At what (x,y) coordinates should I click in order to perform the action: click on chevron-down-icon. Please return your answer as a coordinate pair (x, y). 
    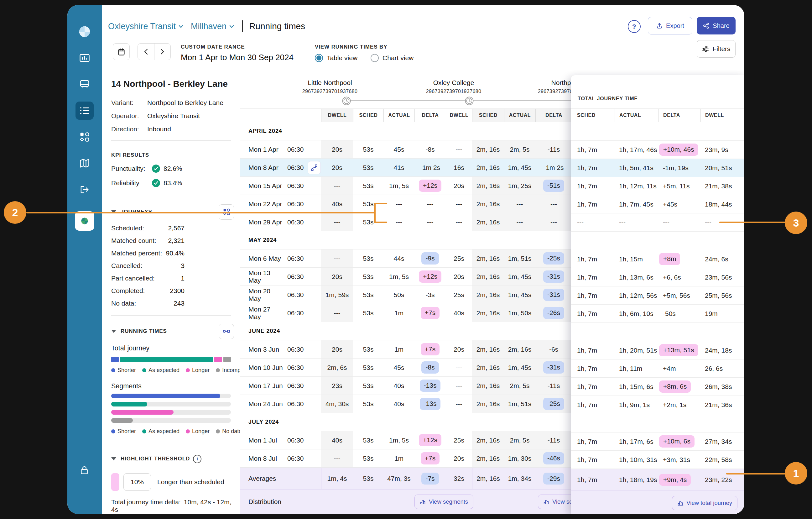
    Looking at the image, I should click on (232, 26).